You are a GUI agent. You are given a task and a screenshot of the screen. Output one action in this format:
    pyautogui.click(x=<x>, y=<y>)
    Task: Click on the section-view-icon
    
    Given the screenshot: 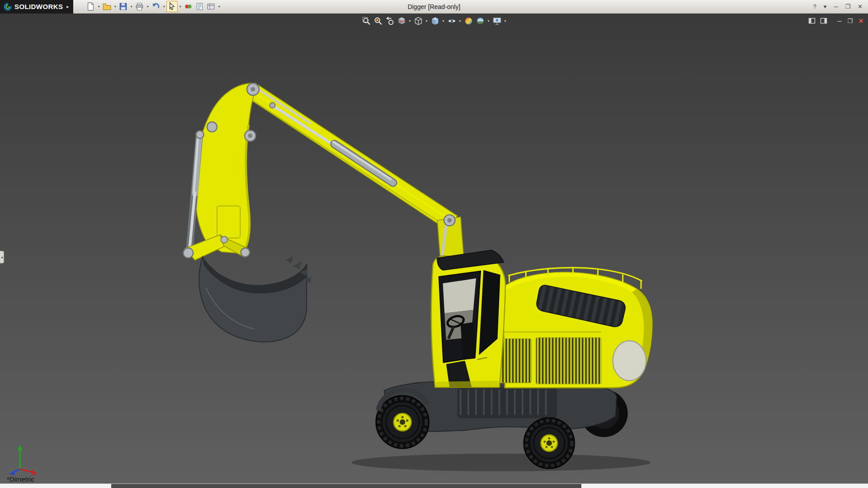 What is the action you would take?
    pyautogui.click(x=401, y=21)
    